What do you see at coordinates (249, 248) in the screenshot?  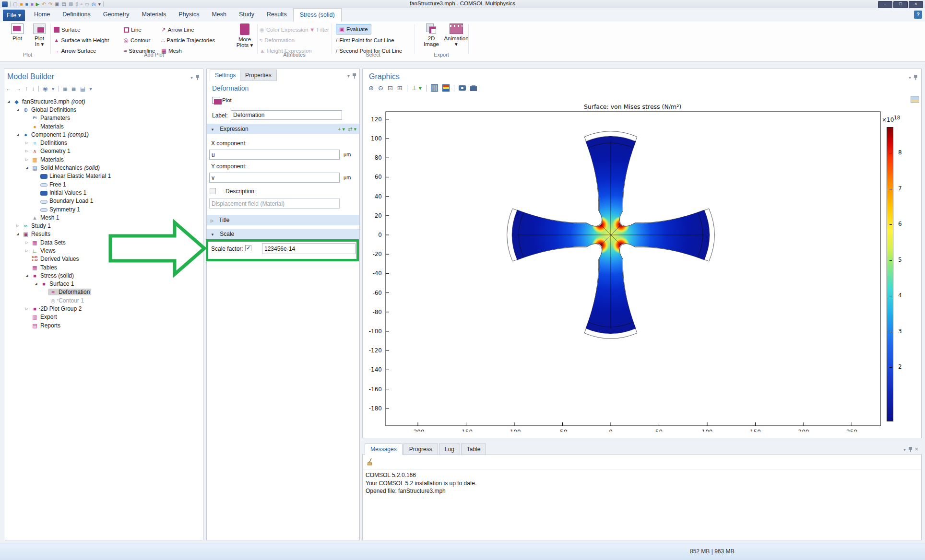 I see `scale-factor-checkbox: ✓` at bounding box center [249, 248].